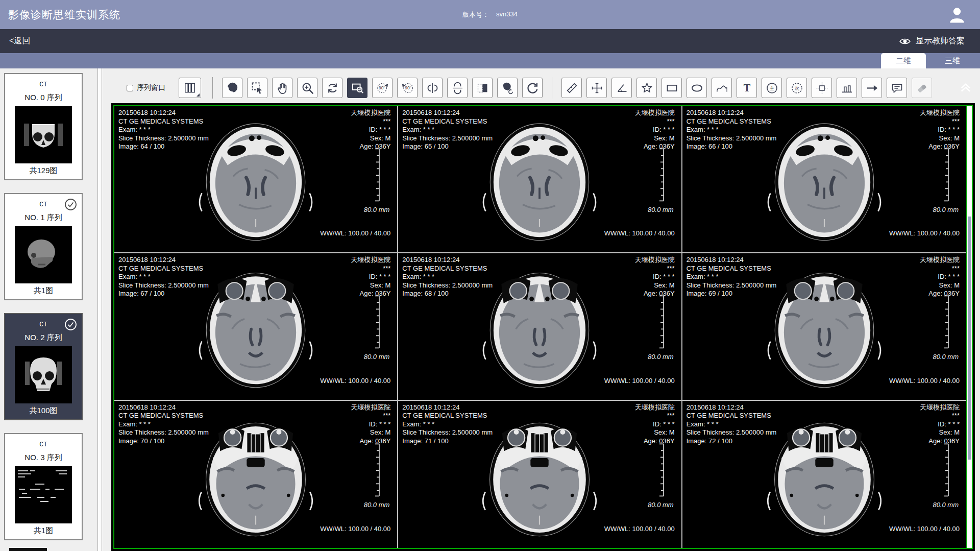 Image resolution: width=980 pixels, height=551 pixels. Describe the element at coordinates (597, 88) in the screenshot. I see `crosshair-tool-button` at that location.